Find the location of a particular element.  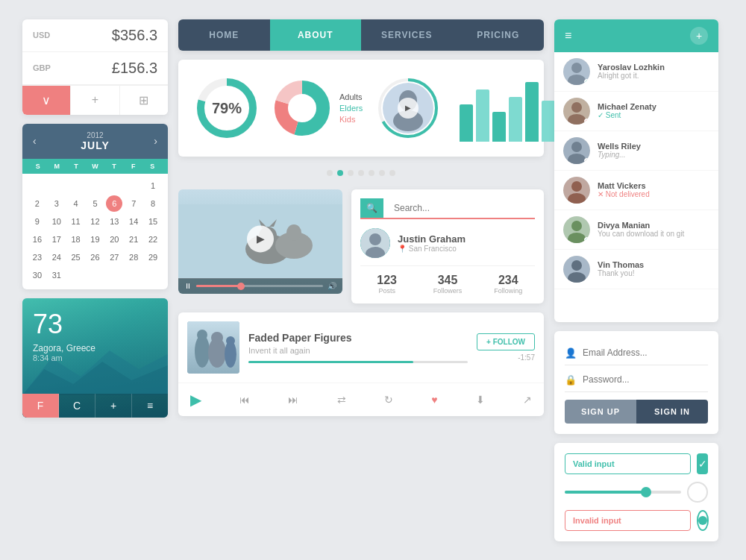

tab-about: ABOUT is located at coordinates (316, 35).